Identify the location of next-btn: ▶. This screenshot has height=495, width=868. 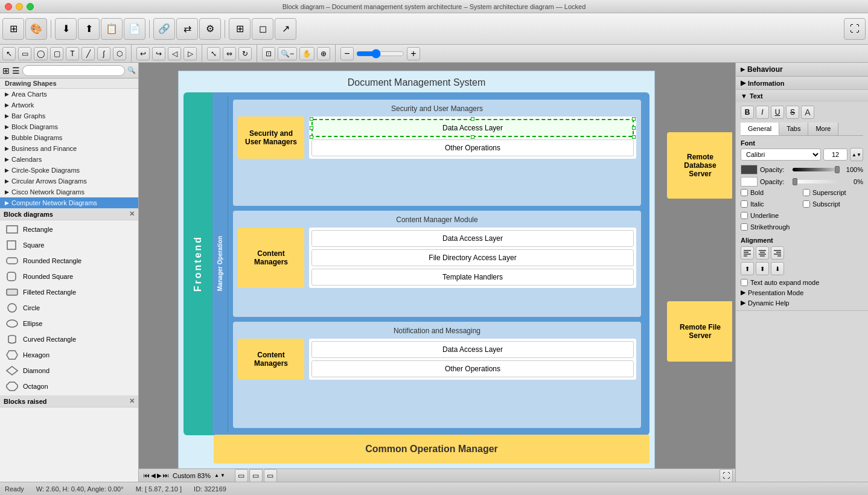
(159, 476).